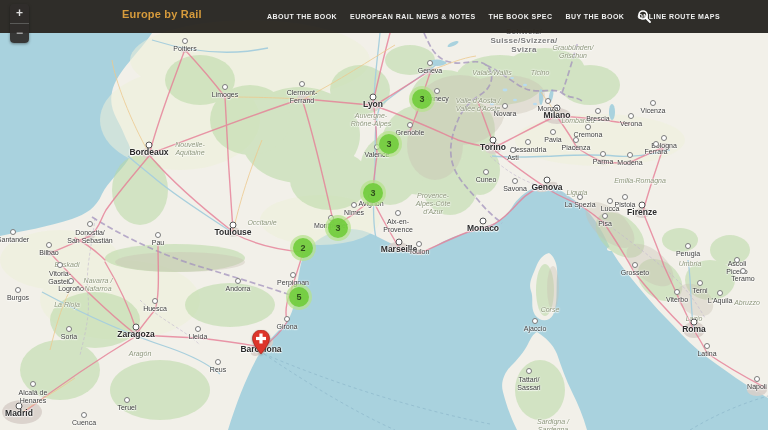 The height and width of the screenshot is (430, 768). Describe the element at coordinates (302, 16) in the screenshot. I see `nav-about-the-book: ABOUT THE BOOK` at that location.